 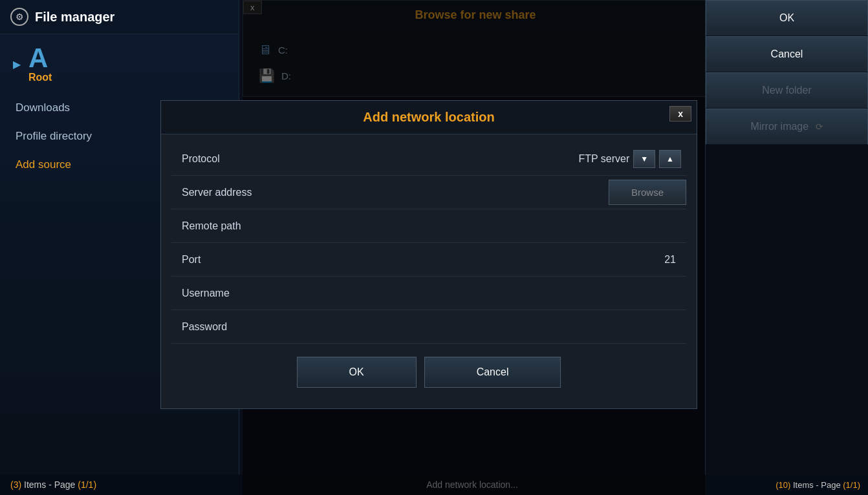 I want to click on root-letter: A, so click(x=40, y=58).